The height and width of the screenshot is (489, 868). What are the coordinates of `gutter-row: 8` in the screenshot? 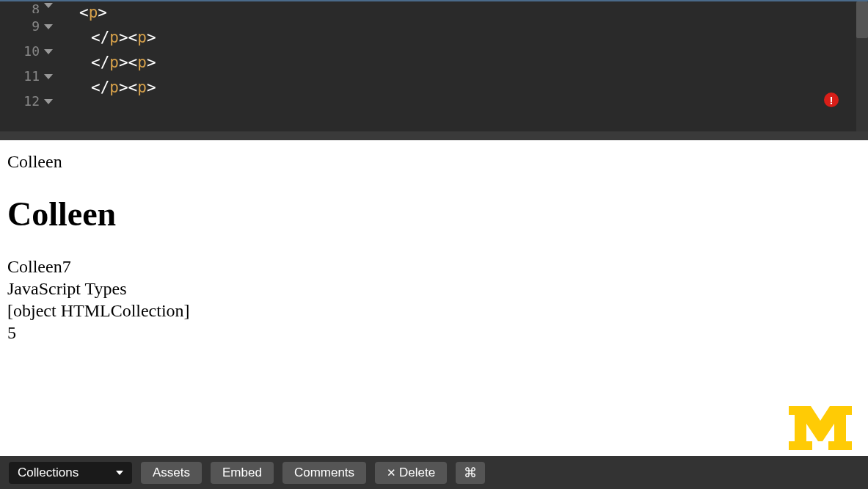 It's located at (29, 7).